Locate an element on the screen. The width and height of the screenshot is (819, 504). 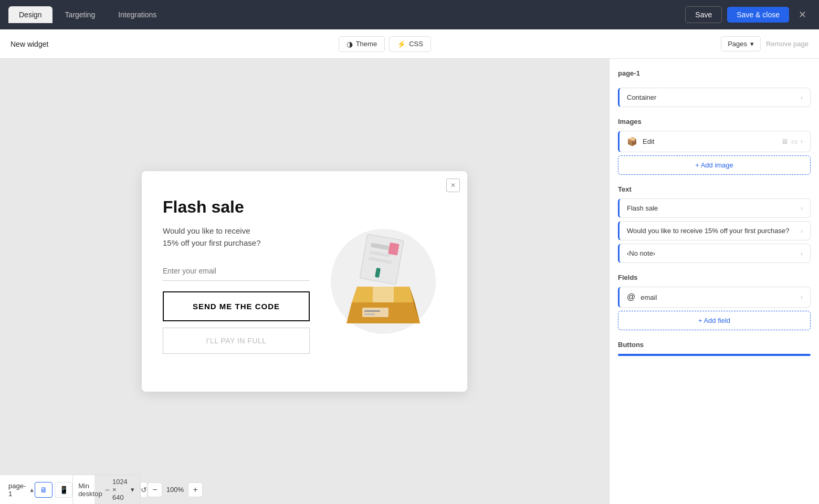
widget-left-panel: Flash sale Would you like to receive15% … is located at coordinates (236, 281).